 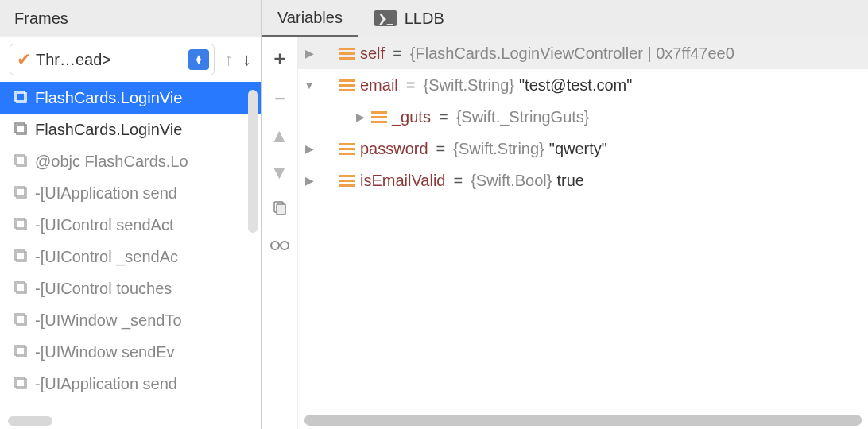 I want to click on tab-lldb: ❯_ LLDB, so click(x=409, y=19).